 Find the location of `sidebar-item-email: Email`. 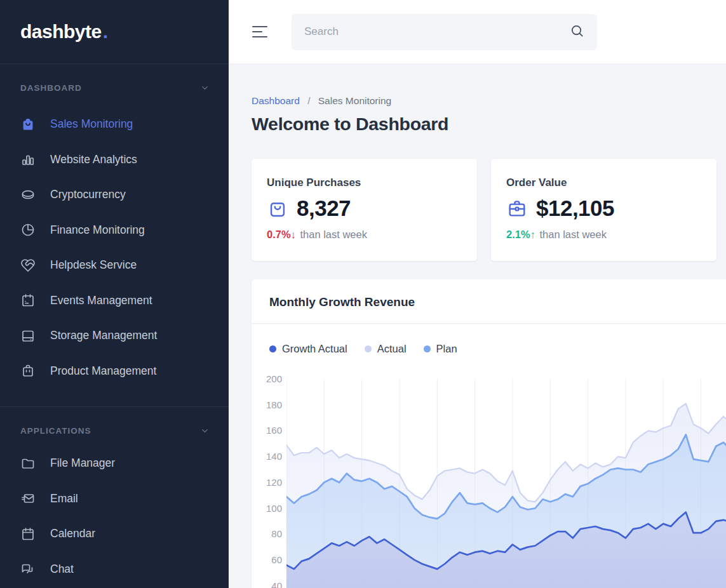

sidebar-item-email: Email is located at coordinates (114, 499).